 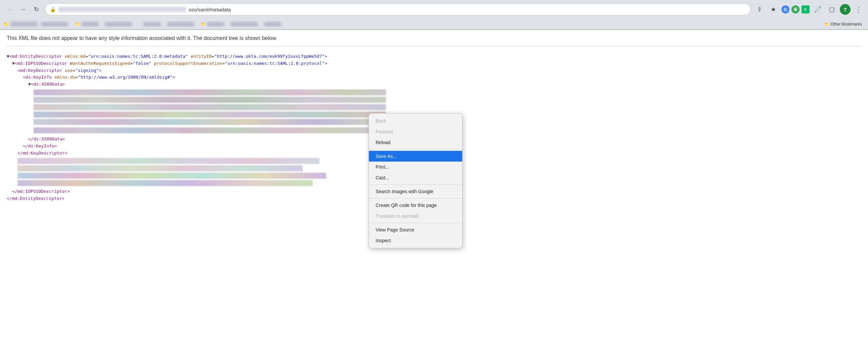 I want to click on context-menu-search-images: Search Images with Google, so click(x=416, y=192).